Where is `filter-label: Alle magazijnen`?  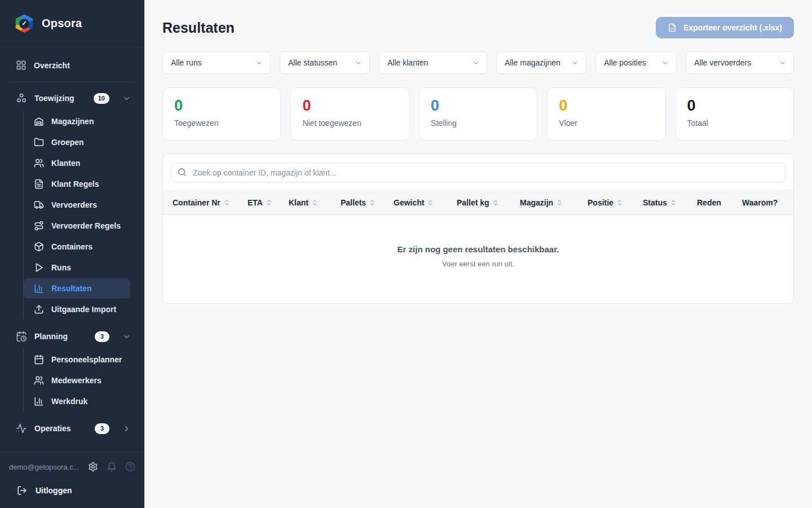 filter-label: Alle magazijnen is located at coordinates (532, 63).